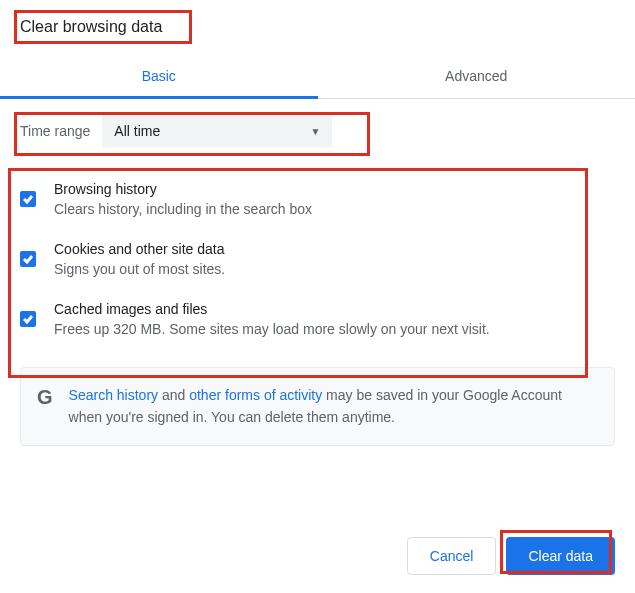 Image resolution: width=635 pixels, height=593 pixels. I want to click on info-box: G Search history and other forms of acti…, so click(318, 406).